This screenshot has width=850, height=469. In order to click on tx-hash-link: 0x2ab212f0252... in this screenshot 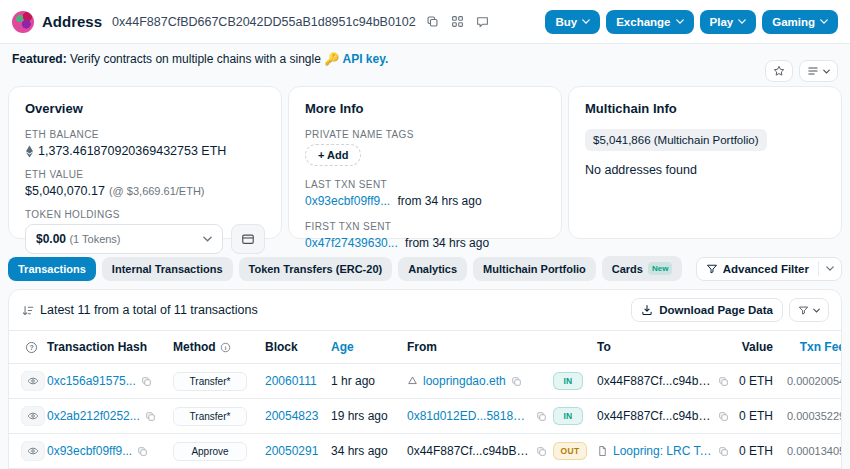, I will do `click(94, 416)`.